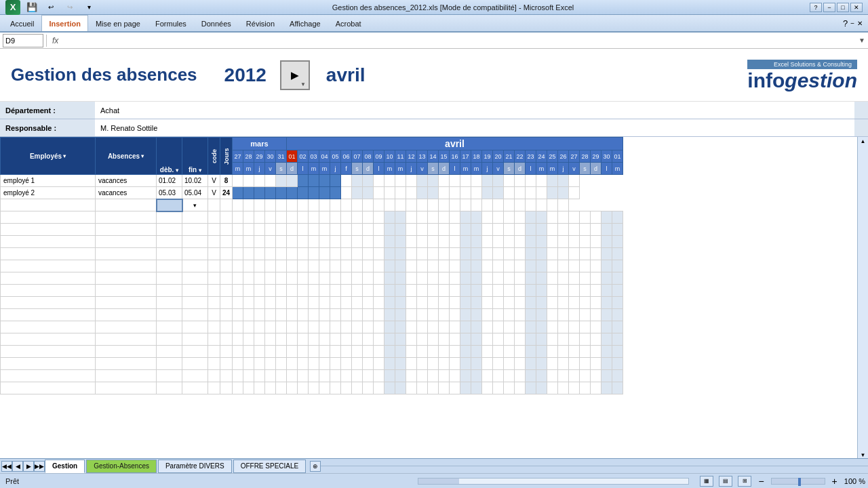 Image resolution: width=868 pixels, height=488 pixels. I want to click on excel-logo: X, so click(13, 7).